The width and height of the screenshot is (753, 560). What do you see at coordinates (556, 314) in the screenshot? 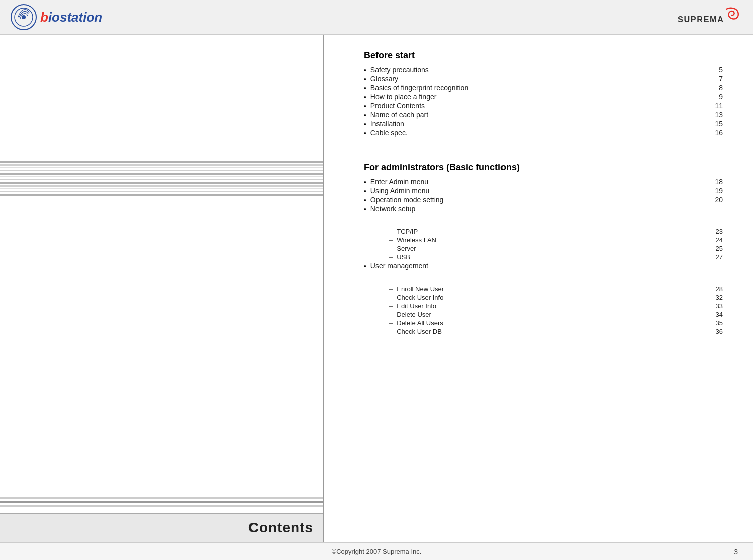
I see `list-item: – Delete User 34` at bounding box center [556, 314].